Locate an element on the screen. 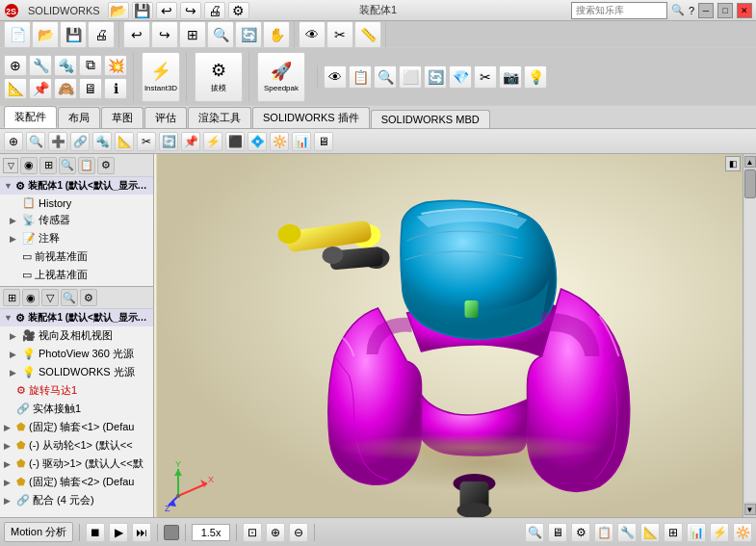 The height and width of the screenshot is (546, 756). ribbon-view2-btn: 📋 is located at coordinates (360, 77).